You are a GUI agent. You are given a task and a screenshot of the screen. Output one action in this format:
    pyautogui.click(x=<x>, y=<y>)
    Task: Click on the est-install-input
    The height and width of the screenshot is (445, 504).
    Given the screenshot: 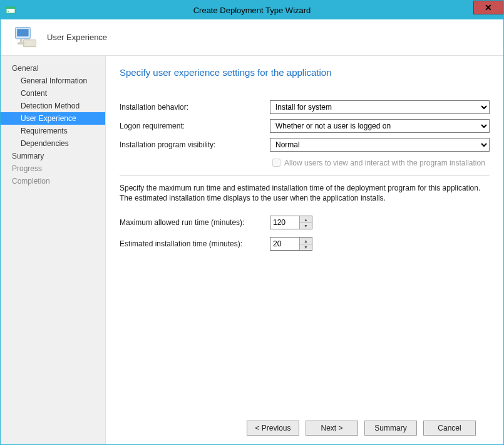 What is the action you would take?
    pyautogui.click(x=285, y=244)
    